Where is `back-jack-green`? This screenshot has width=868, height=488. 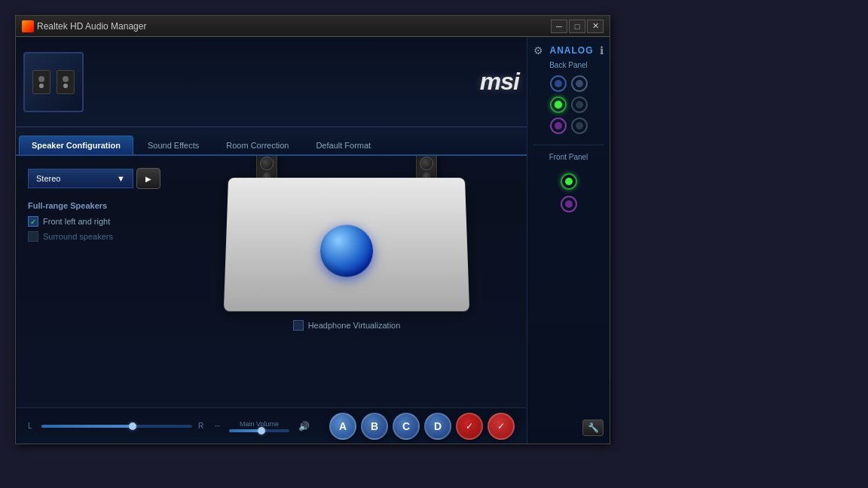
back-jack-green is located at coordinates (558, 105).